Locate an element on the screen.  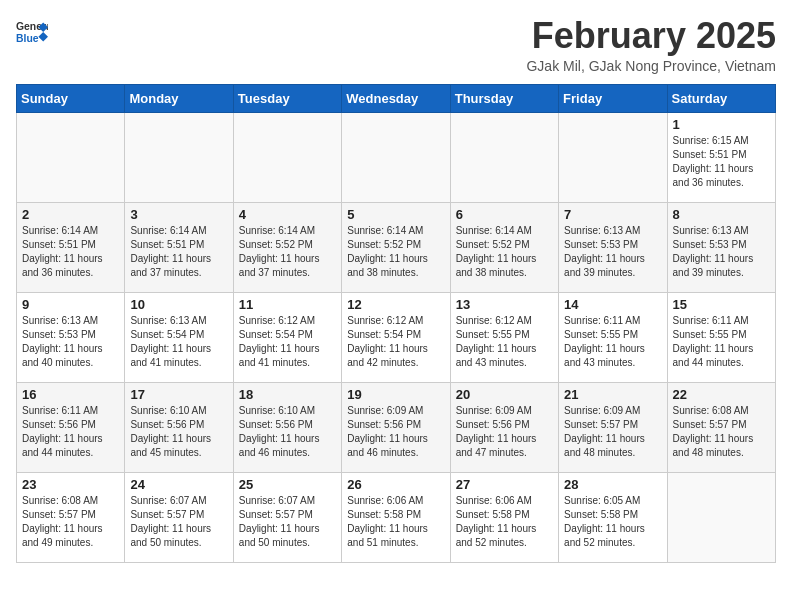
day-header-monday: Monday is located at coordinates (179, 98).